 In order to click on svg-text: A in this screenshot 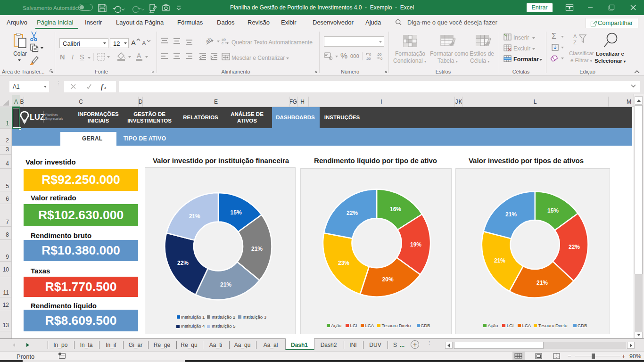, I will do `click(575, 36)`.